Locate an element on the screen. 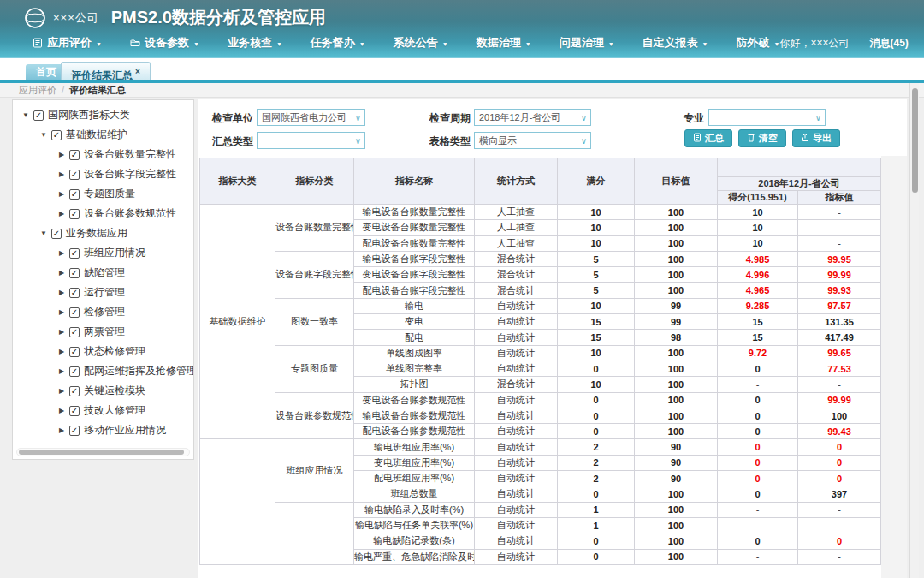  export-button-label: 导出 is located at coordinates (822, 139).